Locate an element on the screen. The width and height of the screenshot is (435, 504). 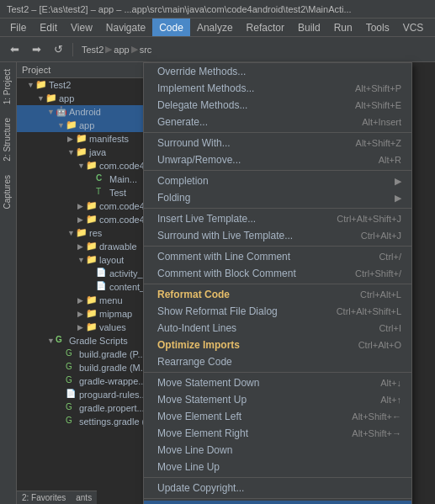
test-java-icon: T is located at coordinates (102, 193).